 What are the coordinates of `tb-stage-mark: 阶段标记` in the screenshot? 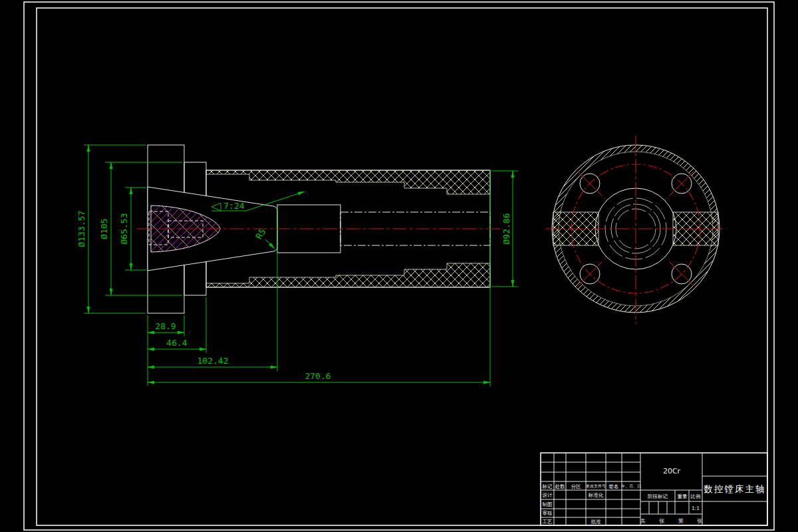 It's located at (658, 496).